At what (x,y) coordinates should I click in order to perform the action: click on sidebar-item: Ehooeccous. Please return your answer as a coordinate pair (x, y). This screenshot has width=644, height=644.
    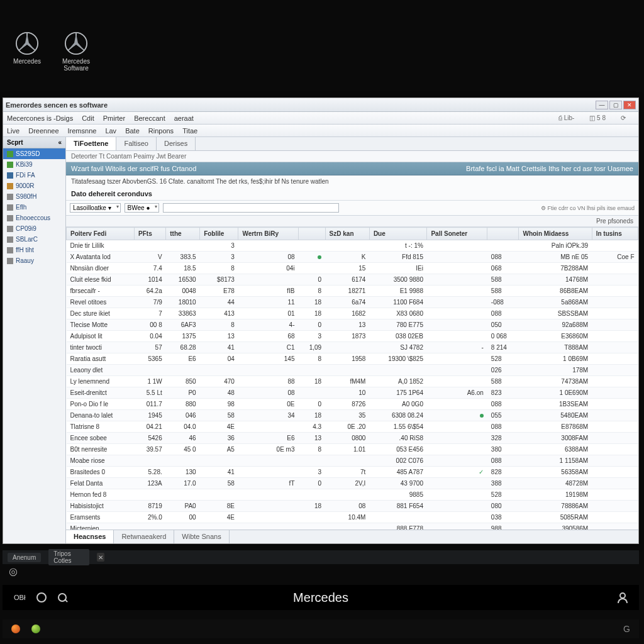
    Looking at the image, I should click on (34, 218).